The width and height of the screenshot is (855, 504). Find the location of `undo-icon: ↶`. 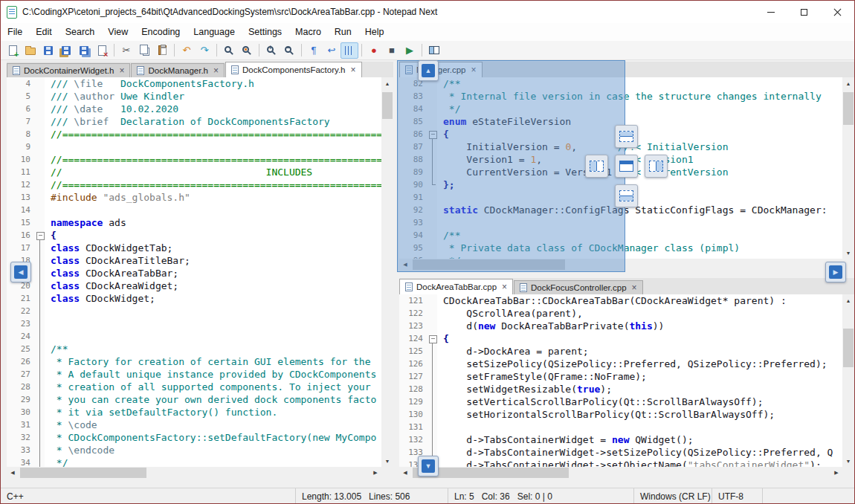

undo-icon: ↶ is located at coordinates (187, 51).